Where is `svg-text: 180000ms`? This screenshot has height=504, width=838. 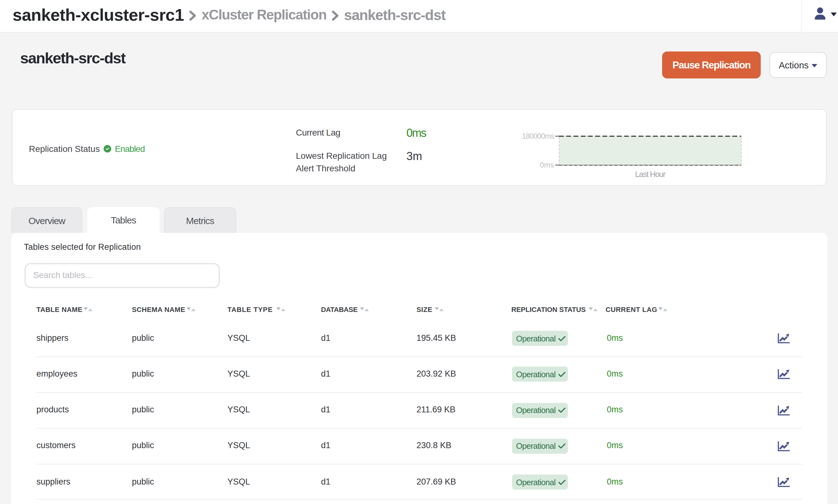 svg-text: 180000ms is located at coordinates (538, 136).